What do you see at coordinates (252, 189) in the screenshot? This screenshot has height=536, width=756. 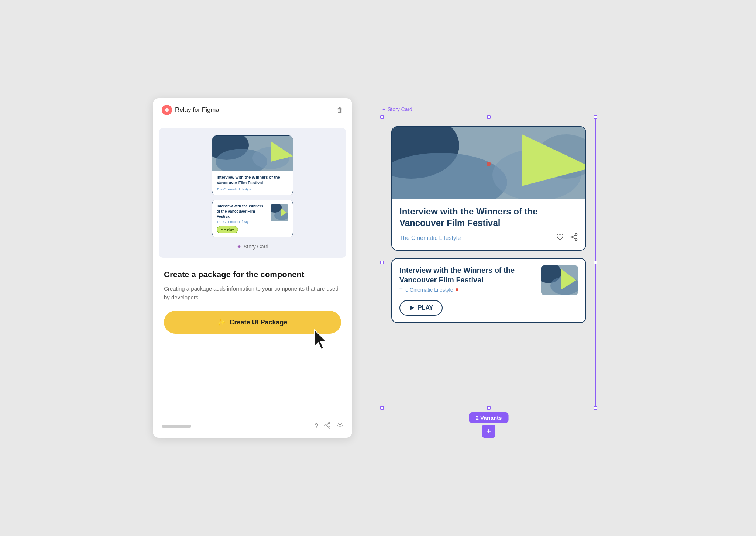 I see `card-sub-large: The Cinematic Lifestyle` at bounding box center [252, 189].